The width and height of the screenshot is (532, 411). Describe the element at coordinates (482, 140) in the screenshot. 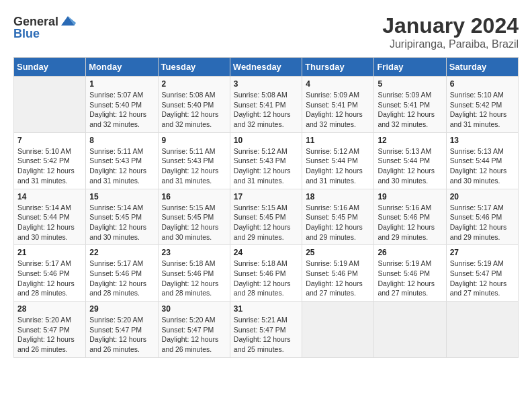

I see `day-number: 13` at that location.